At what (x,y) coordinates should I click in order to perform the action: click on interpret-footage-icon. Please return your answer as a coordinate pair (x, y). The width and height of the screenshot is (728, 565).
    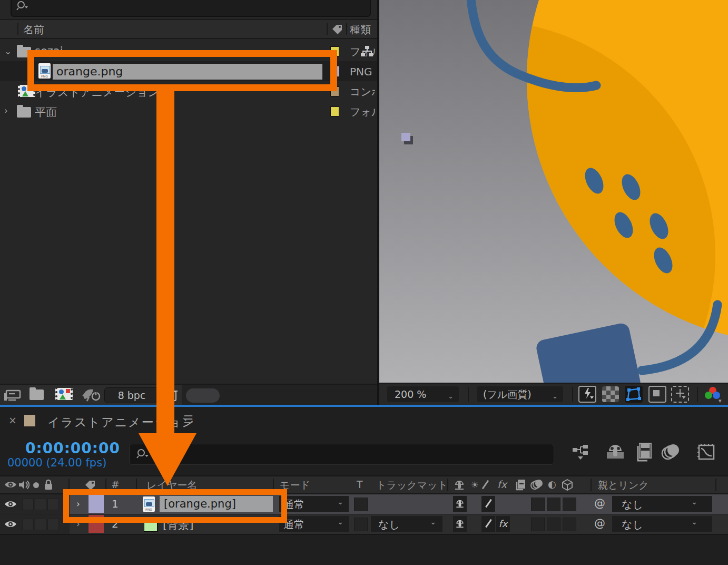
    Looking at the image, I should click on (12, 395).